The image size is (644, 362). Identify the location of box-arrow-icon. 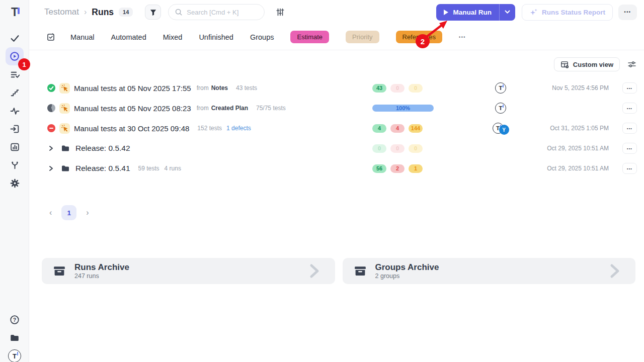
(15, 129).